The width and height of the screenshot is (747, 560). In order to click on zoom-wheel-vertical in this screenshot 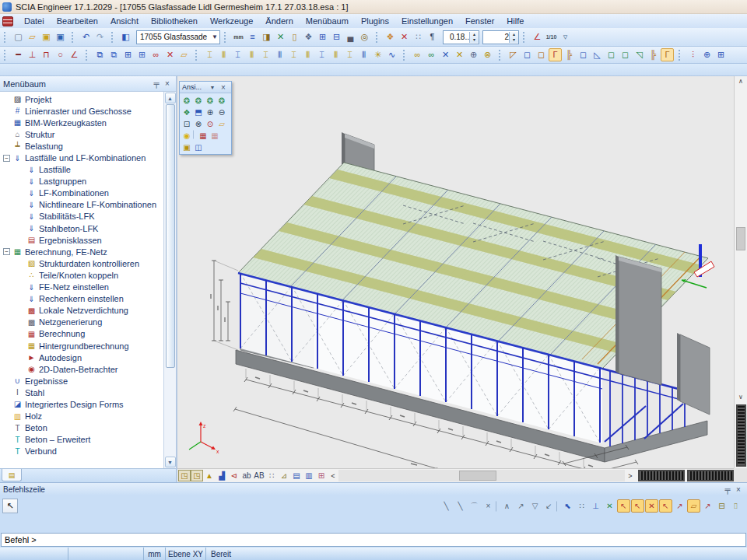, I will do `click(741, 436)`.